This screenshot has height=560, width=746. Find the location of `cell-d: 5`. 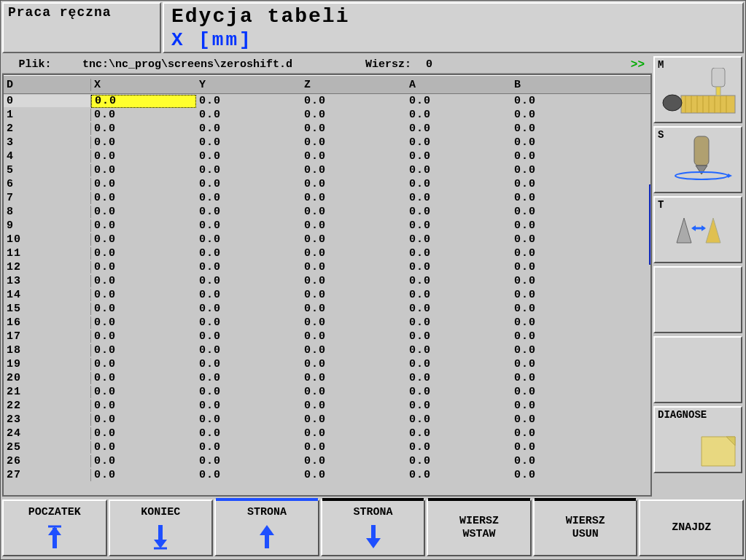

cell-d: 5 is located at coordinates (47, 171).